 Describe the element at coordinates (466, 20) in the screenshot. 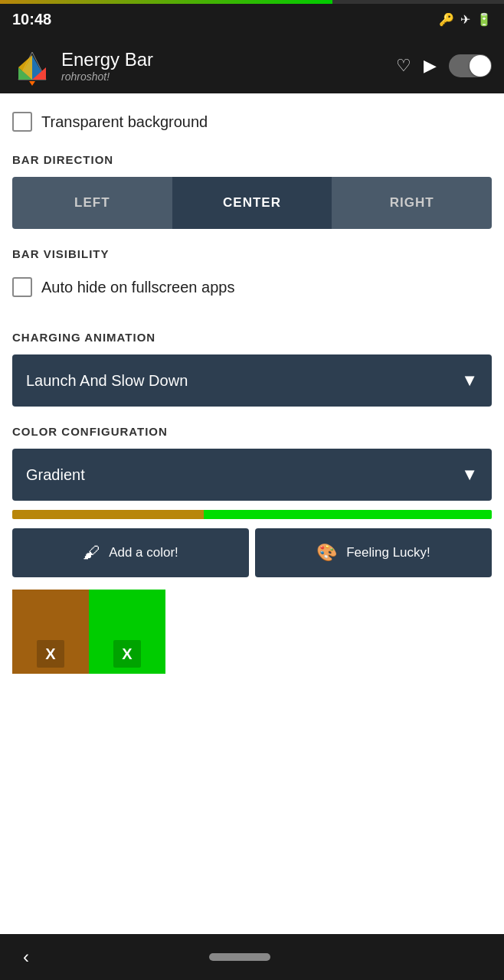

I see `airplane-icon: ✈` at that location.